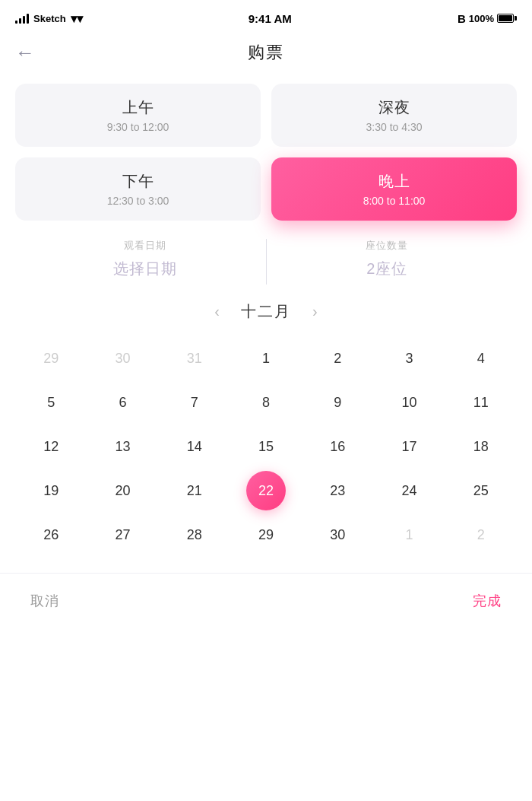  I want to click on calendar-day: 11, so click(481, 402).